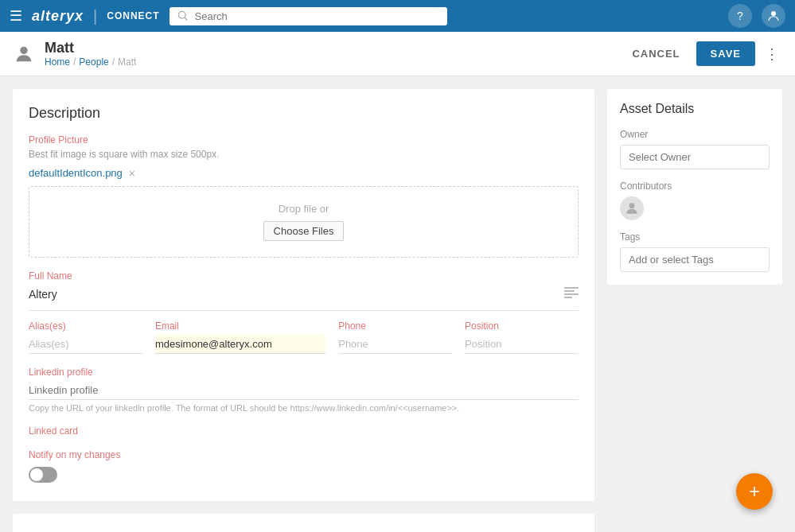 The height and width of the screenshot is (532, 795). I want to click on help-button: ?, so click(740, 16).